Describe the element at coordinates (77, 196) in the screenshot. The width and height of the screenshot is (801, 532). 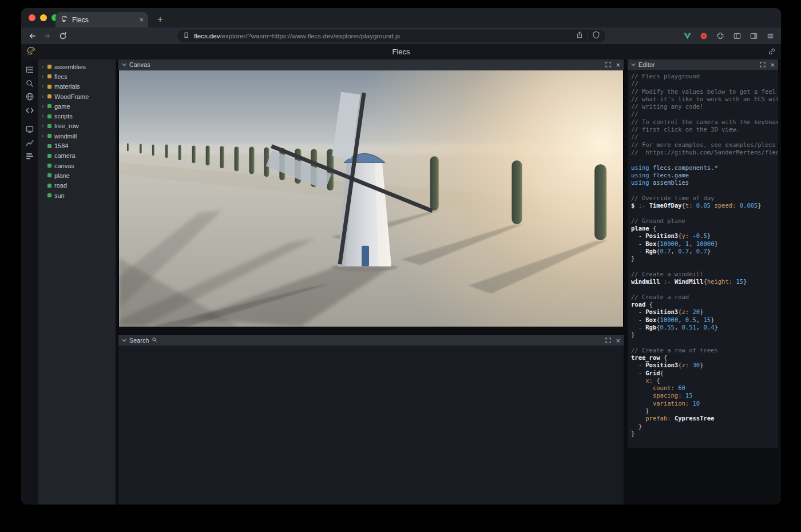
I see `tree-item-sun: sun` at that location.